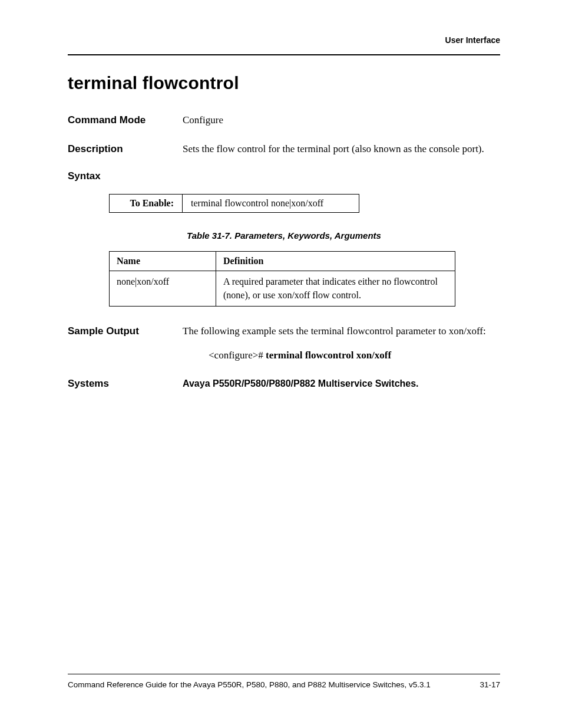 The width and height of the screenshot is (562, 728). What do you see at coordinates (125, 120) in the screenshot?
I see `command-mode-label: Command Mode` at bounding box center [125, 120].